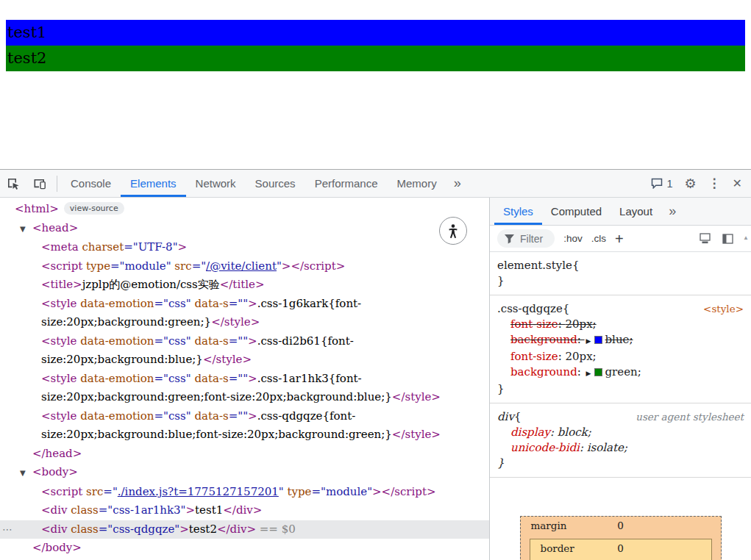  I want to click on styles-filter-input: Filter, so click(526, 238).